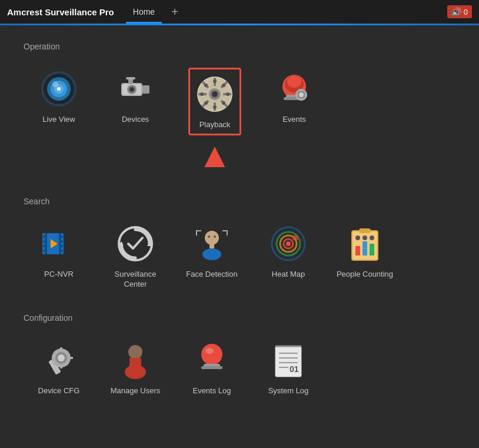 This screenshot has width=479, height=448. I want to click on people-counting-icon, so click(365, 244).